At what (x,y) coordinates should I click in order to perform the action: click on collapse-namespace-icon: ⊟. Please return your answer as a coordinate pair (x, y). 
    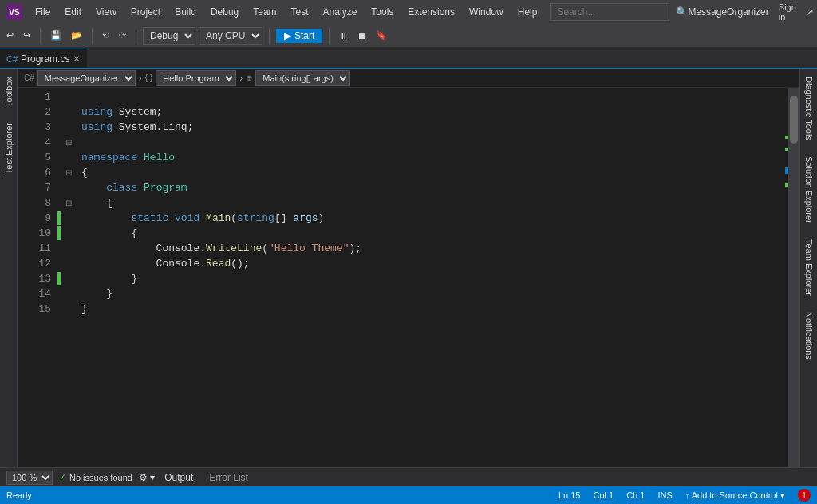
    Looking at the image, I should click on (69, 142).